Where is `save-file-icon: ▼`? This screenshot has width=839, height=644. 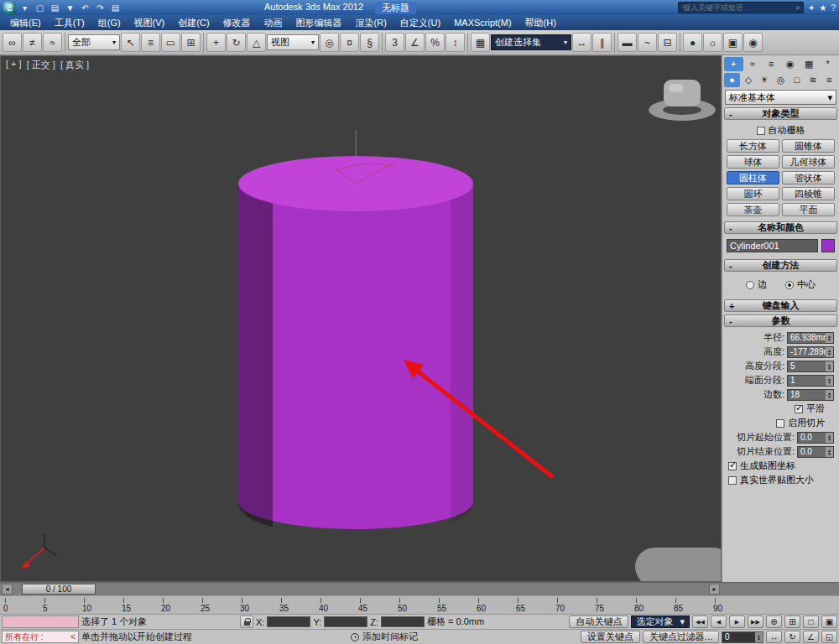 save-file-icon: ▼ is located at coordinates (70, 8).